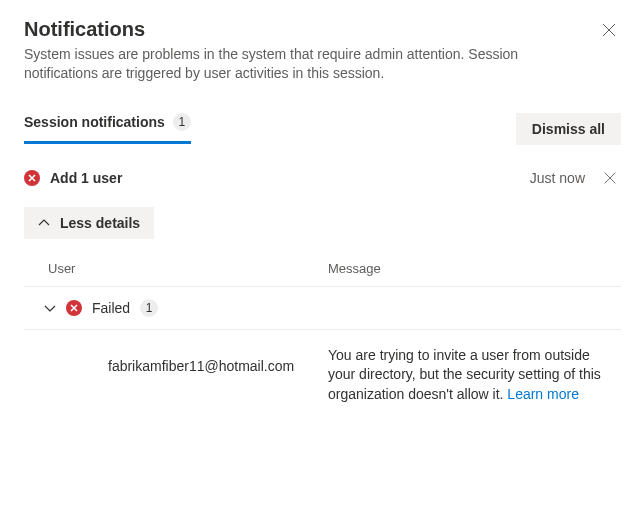  Describe the element at coordinates (89, 223) in the screenshot. I see `details-toggle-button: Less details` at that location.